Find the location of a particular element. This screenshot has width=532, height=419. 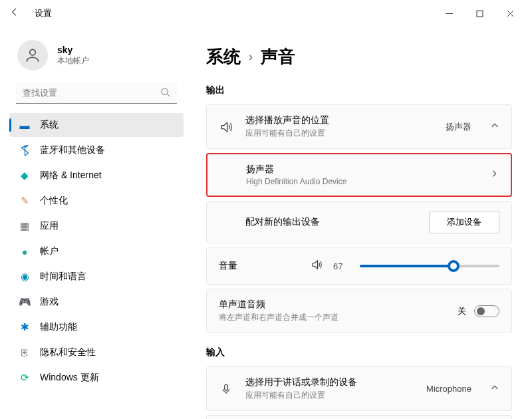

search-input is located at coordinates (96, 93).